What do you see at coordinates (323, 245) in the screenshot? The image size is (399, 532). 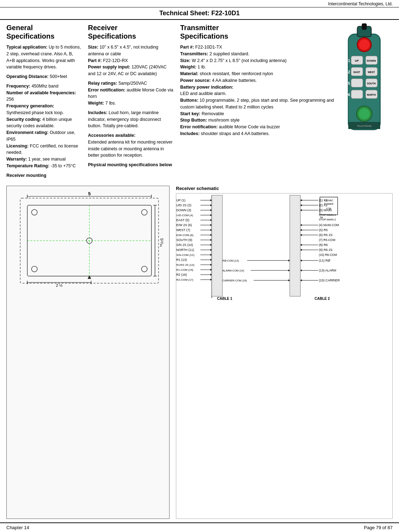 I see `svg-text: (8) R6` at bounding box center [323, 245].